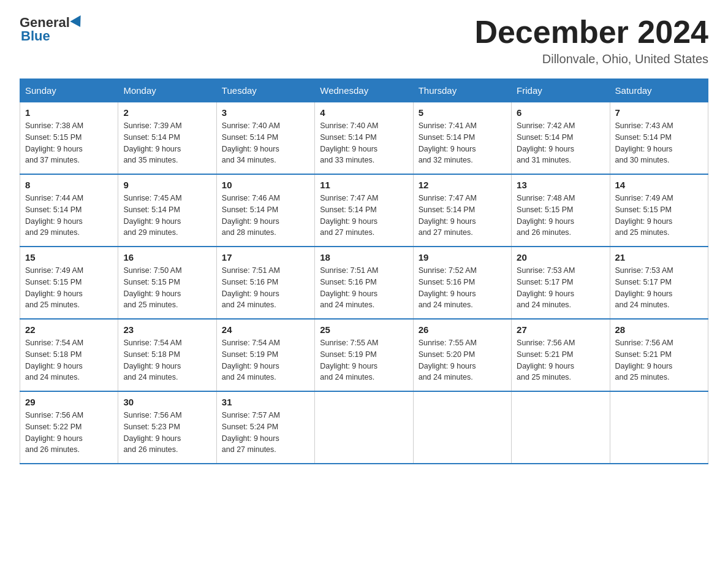 The height and width of the screenshot is (563, 728). I want to click on calendar-cell: 19 Sunrise: 7:52 AMSunset: 5:16 PMDaylig…, so click(462, 283).